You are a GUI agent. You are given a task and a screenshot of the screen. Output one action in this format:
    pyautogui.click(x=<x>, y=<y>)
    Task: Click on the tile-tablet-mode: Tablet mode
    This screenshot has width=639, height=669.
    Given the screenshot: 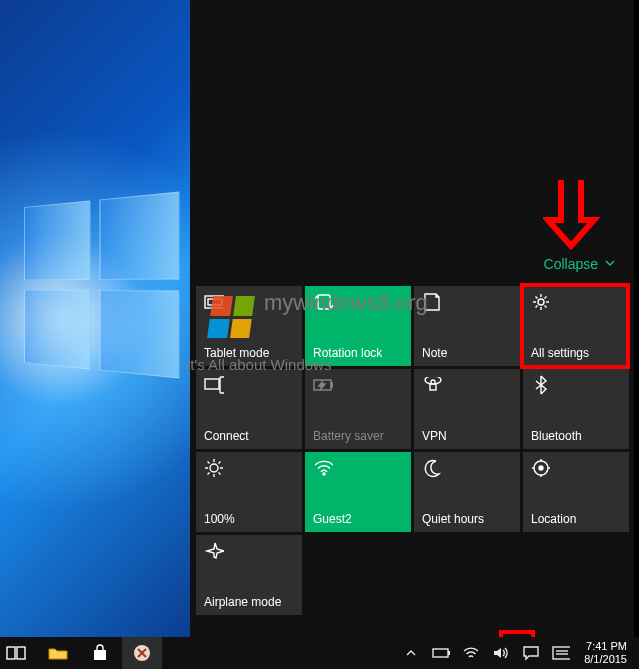 What is the action you would take?
    pyautogui.click(x=249, y=326)
    